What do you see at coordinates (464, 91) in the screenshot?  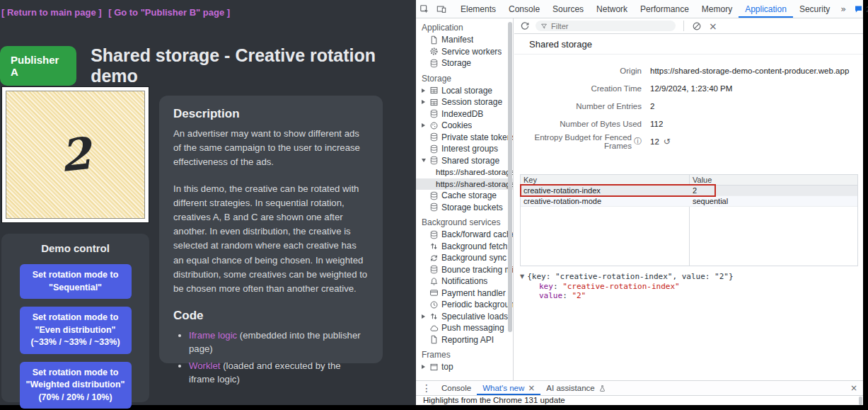 I see `sidebar-item-local-storage: Local storage` at bounding box center [464, 91].